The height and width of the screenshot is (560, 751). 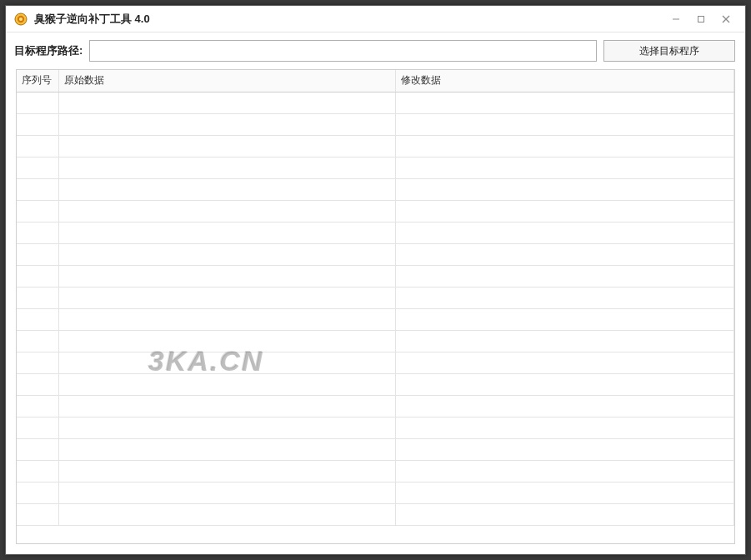 What do you see at coordinates (375, 81) in the screenshot?
I see `table-header-row: 序列号 原始数据 修改数据` at bounding box center [375, 81].